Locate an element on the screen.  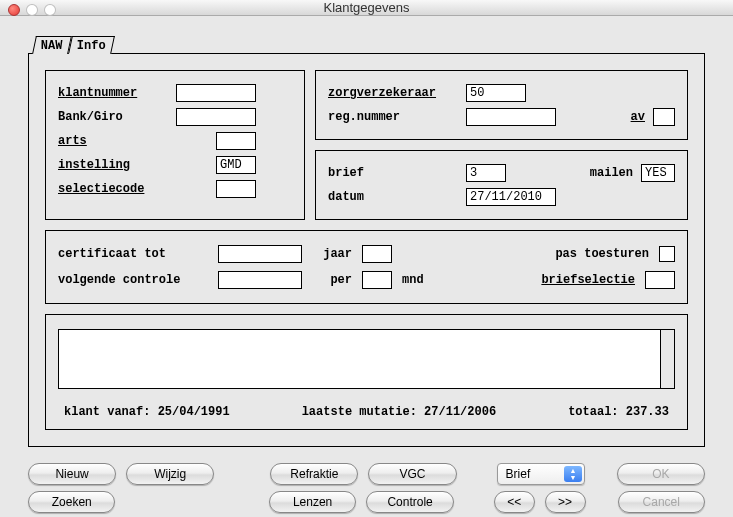
close-icon is located at coordinates (14, 10).